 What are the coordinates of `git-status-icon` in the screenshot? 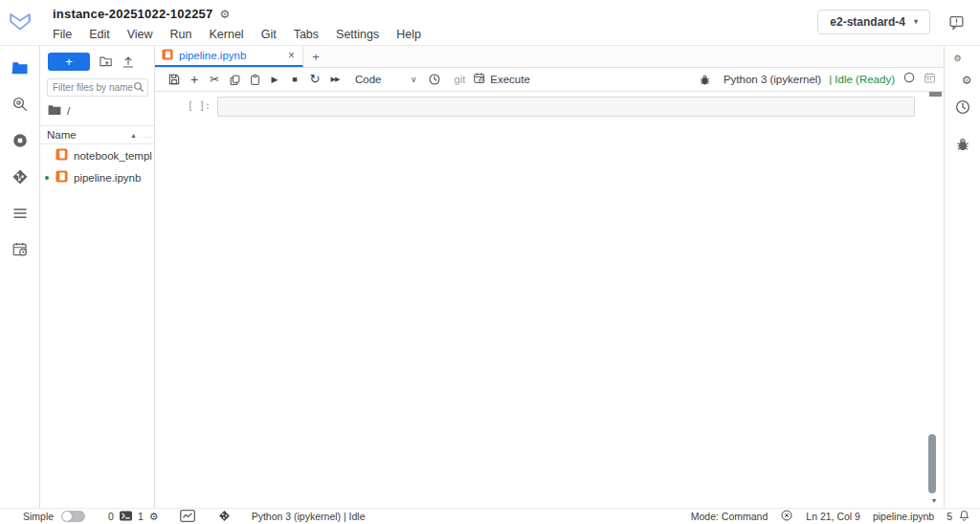 It's located at (224, 516).